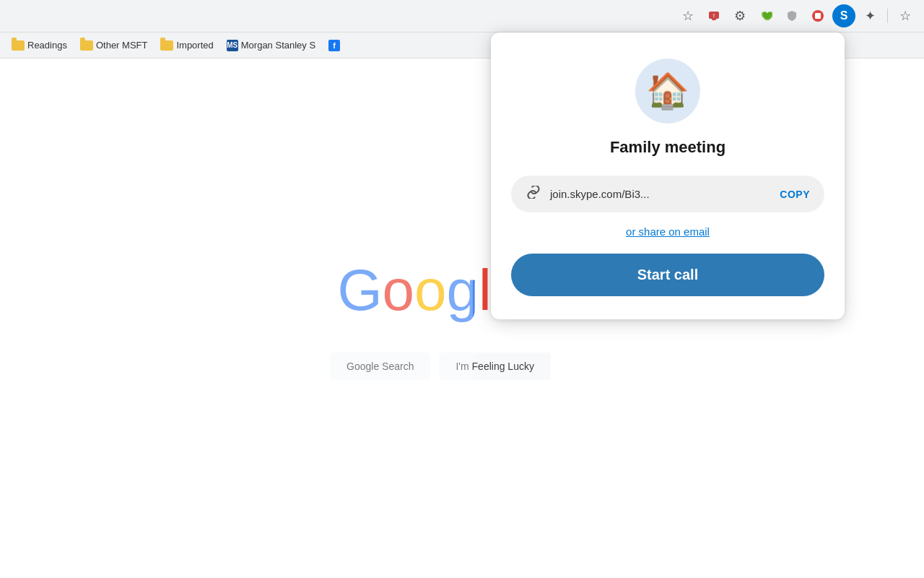 This screenshot has width=924, height=578. Describe the element at coordinates (818, 16) in the screenshot. I see `stop-icon` at that location.